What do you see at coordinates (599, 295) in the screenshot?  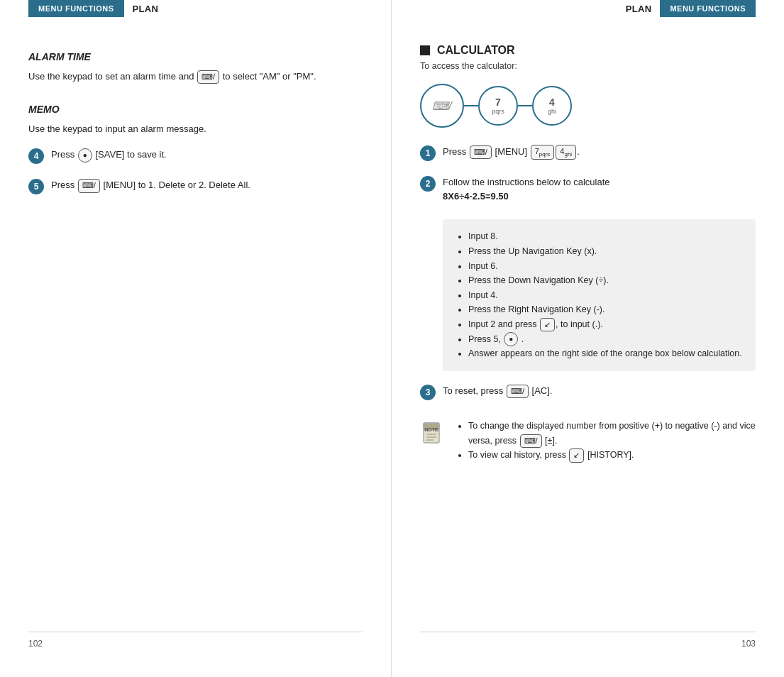 I see `calculator-bullet-box: Input 8. Press the Up Navigation Key (x)…` at bounding box center [599, 295].